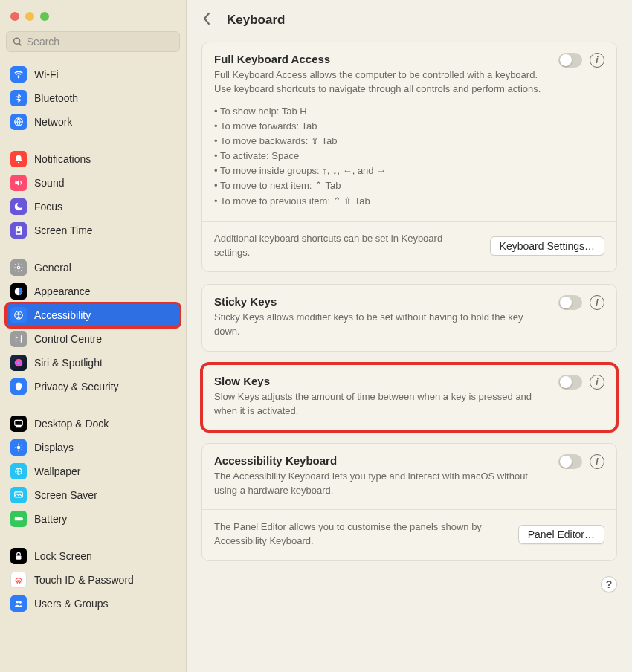 The width and height of the screenshot is (632, 672). I want to click on full-keyboard-shortcuts-list: • To show help: Tab H• To move forwards:…, so click(409, 156).